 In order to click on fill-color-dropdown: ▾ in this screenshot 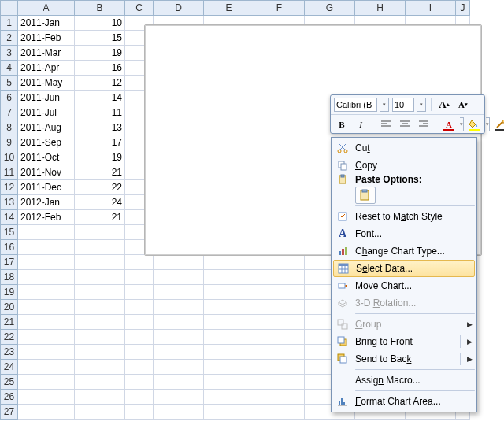, I will do `click(488, 124)`.